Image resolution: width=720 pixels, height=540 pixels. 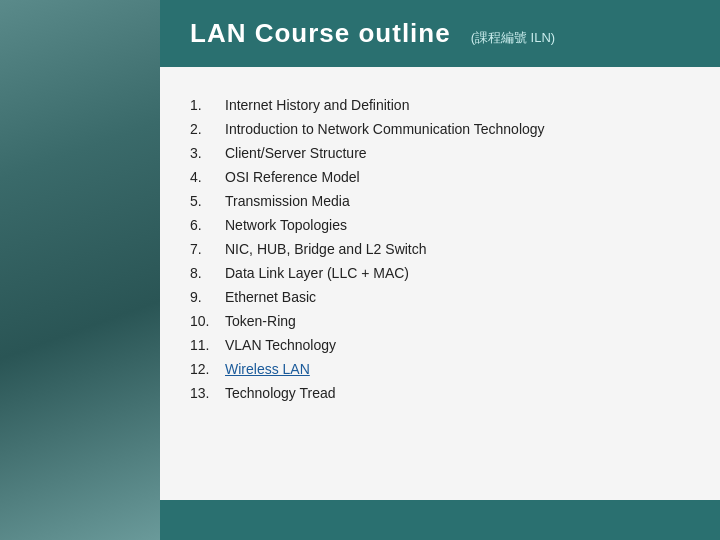 I want to click on outline-text: Technology Tread, so click(x=280, y=393).